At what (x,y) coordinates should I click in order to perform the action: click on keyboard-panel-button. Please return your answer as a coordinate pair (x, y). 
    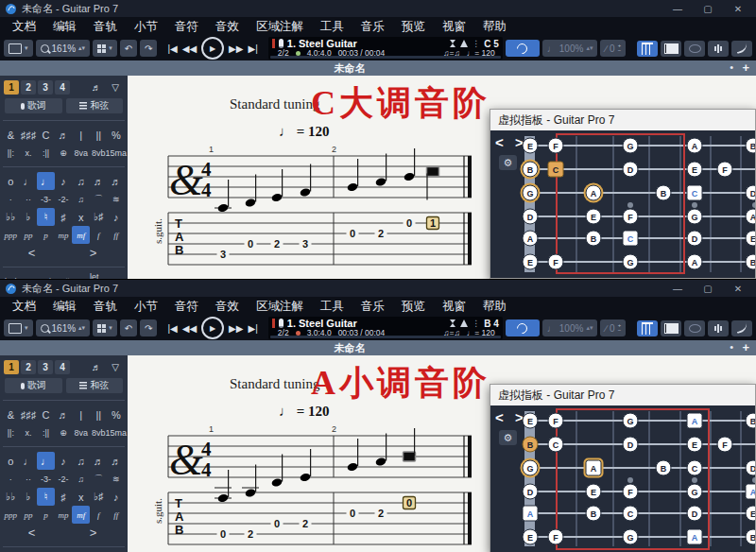
    Looking at the image, I should click on (671, 49).